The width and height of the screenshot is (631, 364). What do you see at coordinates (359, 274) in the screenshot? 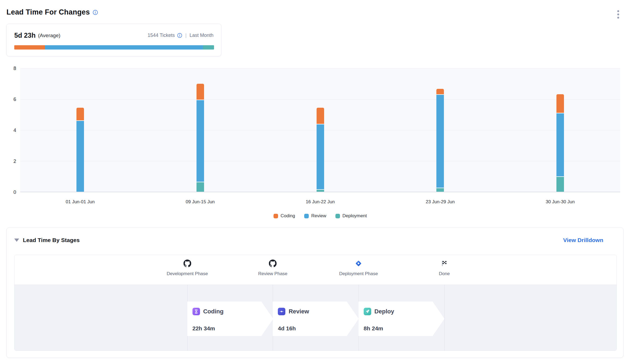
I see `phase-label: Deployment Phase` at bounding box center [359, 274].